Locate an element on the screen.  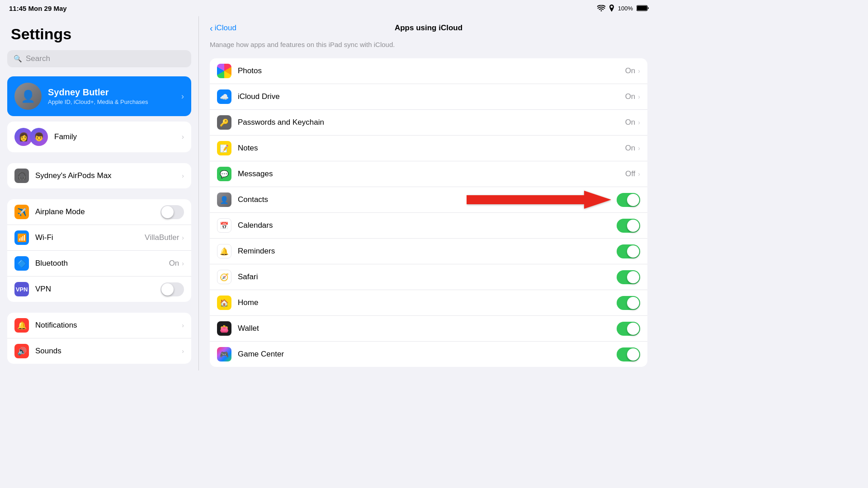
safari-icon: 🧭 is located at coordinates (224, 277).